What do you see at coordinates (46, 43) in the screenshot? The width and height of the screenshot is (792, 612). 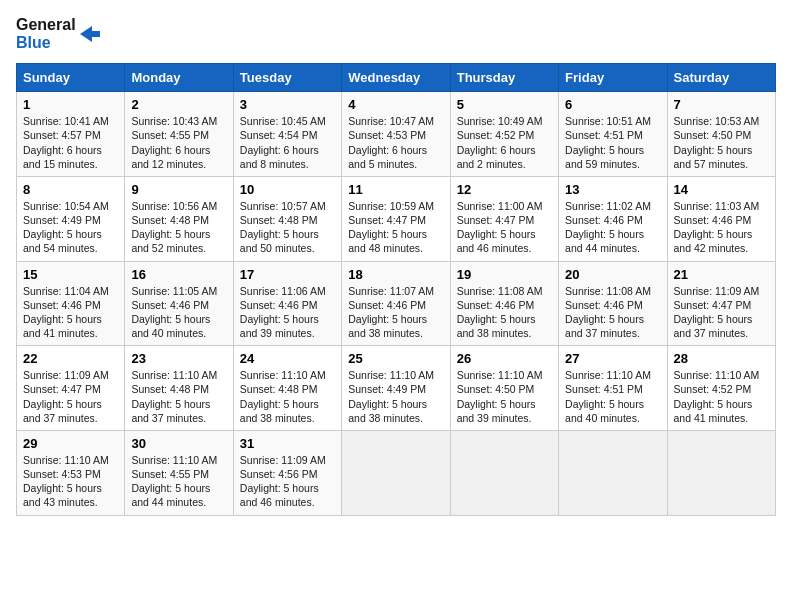 I see `logo-blue: Blue` at bounding box center [46, 43].